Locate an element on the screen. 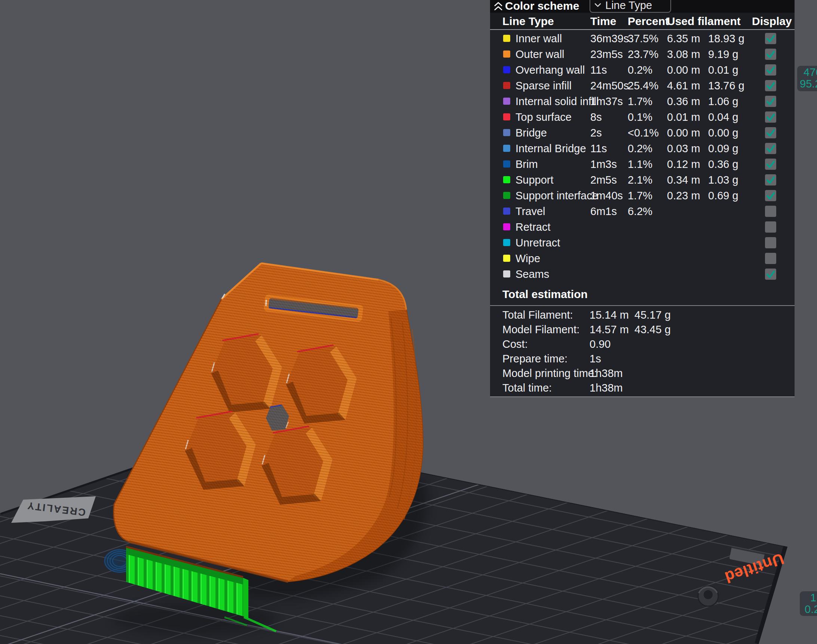  line-type-label: Internal solid infill is located at coordinates (557, 102).